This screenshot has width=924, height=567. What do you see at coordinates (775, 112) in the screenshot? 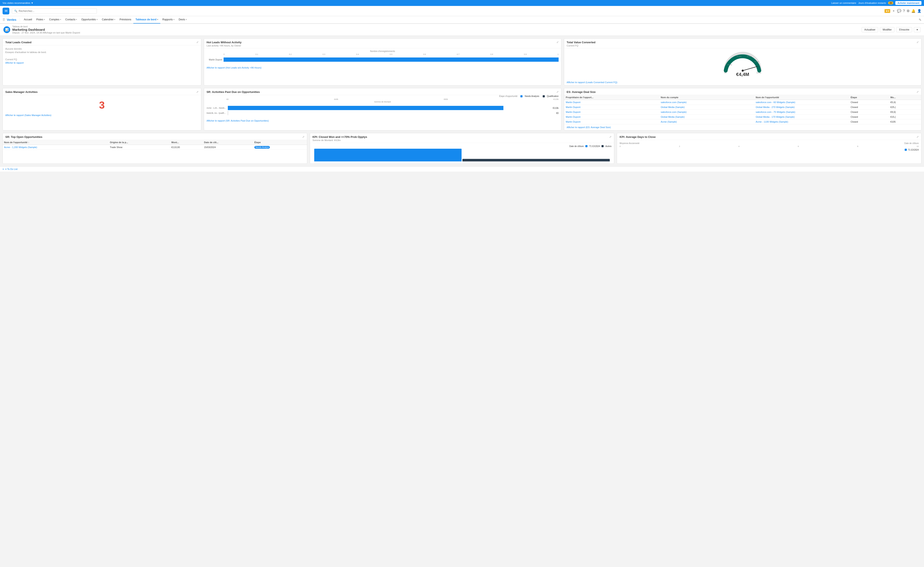
I see `opp-link: salesforce.com - 75 Widgets (Sample)` at bounding box center [775, 112].